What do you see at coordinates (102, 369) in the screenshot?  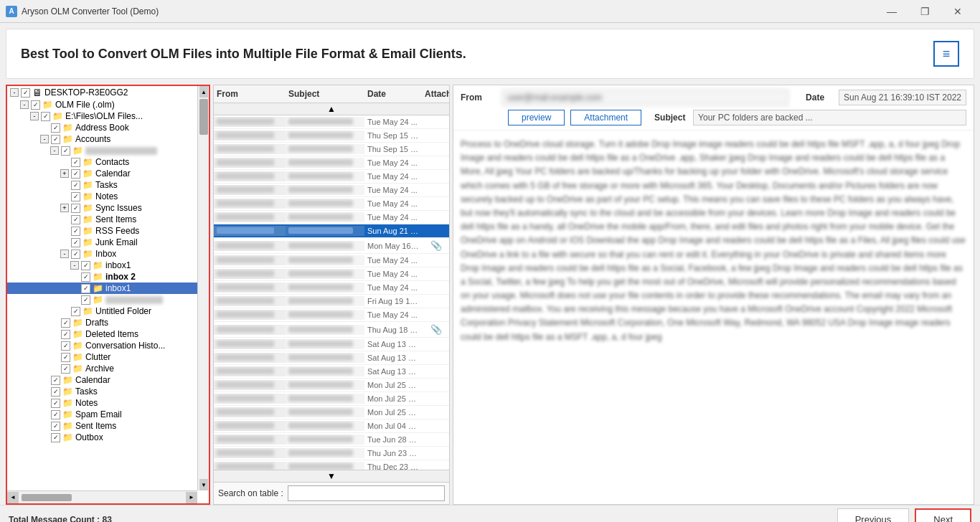 I see `tree-item-archive: 📁 Archive` at bounding box center [102, 369].